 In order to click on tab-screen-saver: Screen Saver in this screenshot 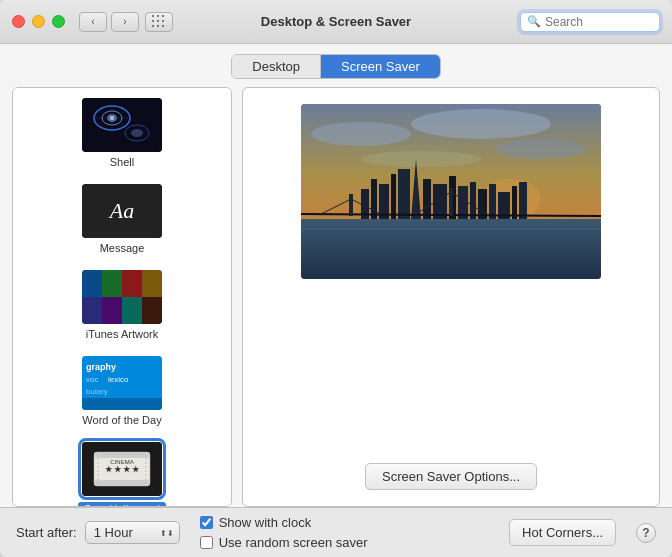, I will do `click(380, 66)`.